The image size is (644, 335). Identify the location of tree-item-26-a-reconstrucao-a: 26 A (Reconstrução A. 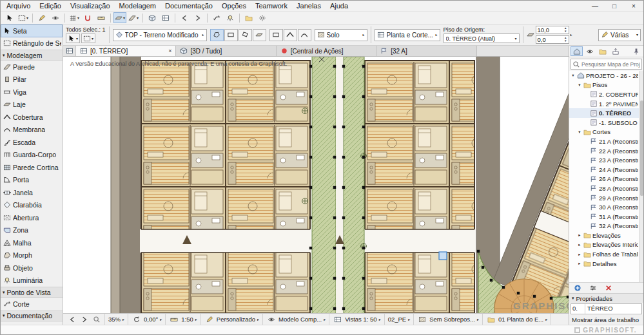
(606, 179).